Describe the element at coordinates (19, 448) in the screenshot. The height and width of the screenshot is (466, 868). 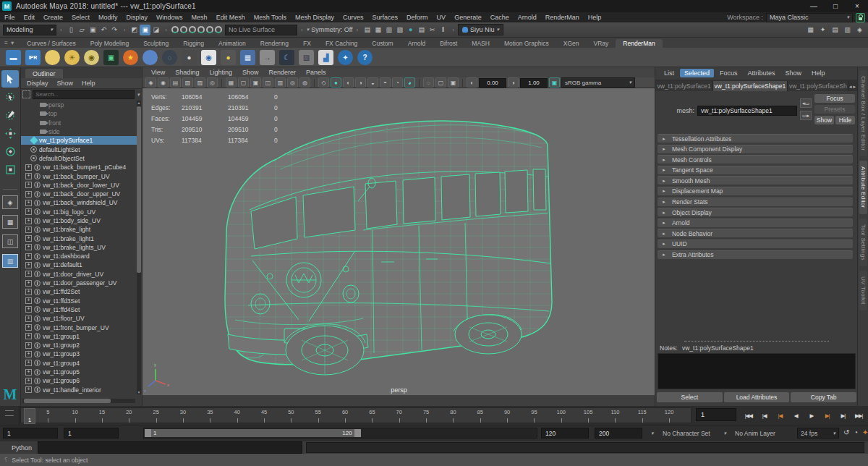
I see `command-language-toggle: Python` at that location.